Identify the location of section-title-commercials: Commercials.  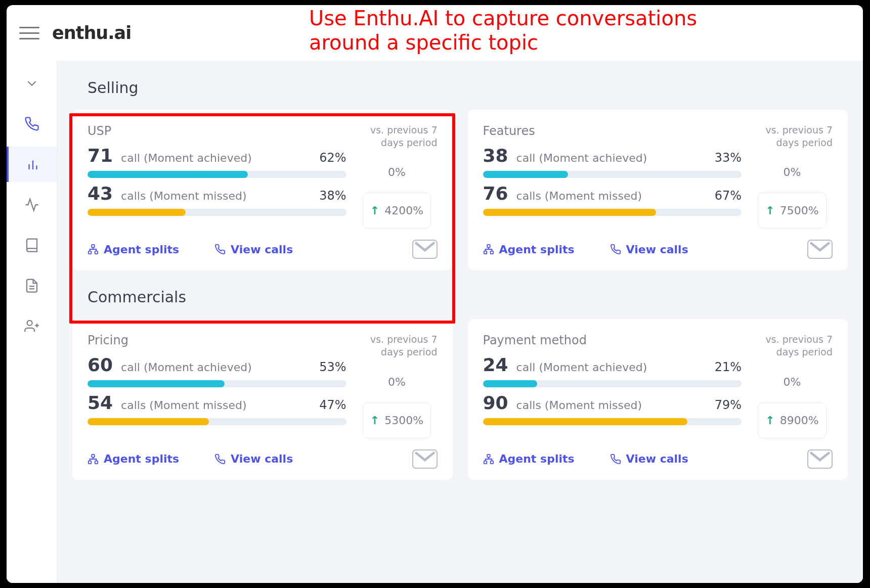
(460, 294).